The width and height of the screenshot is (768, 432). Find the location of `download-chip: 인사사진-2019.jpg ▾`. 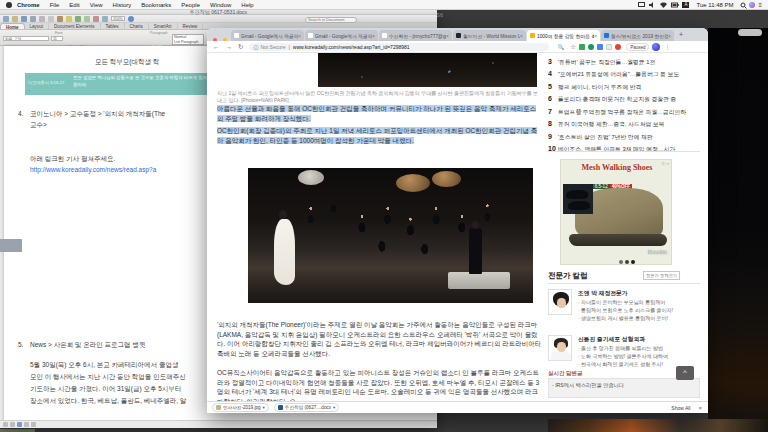

download-chip: 인사사진-2019.jpg ▾ is located at coordinates (240, 408).